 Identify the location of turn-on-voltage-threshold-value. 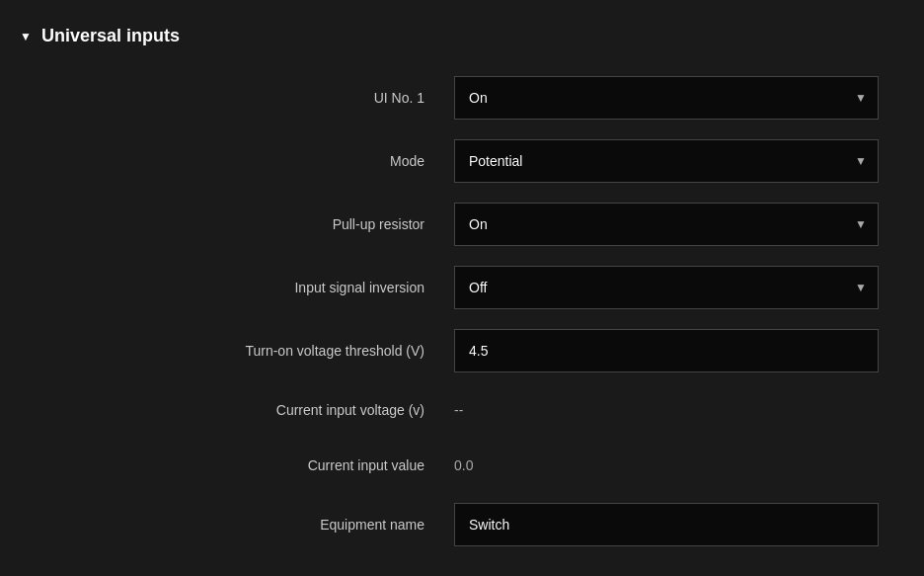
(679, 351).